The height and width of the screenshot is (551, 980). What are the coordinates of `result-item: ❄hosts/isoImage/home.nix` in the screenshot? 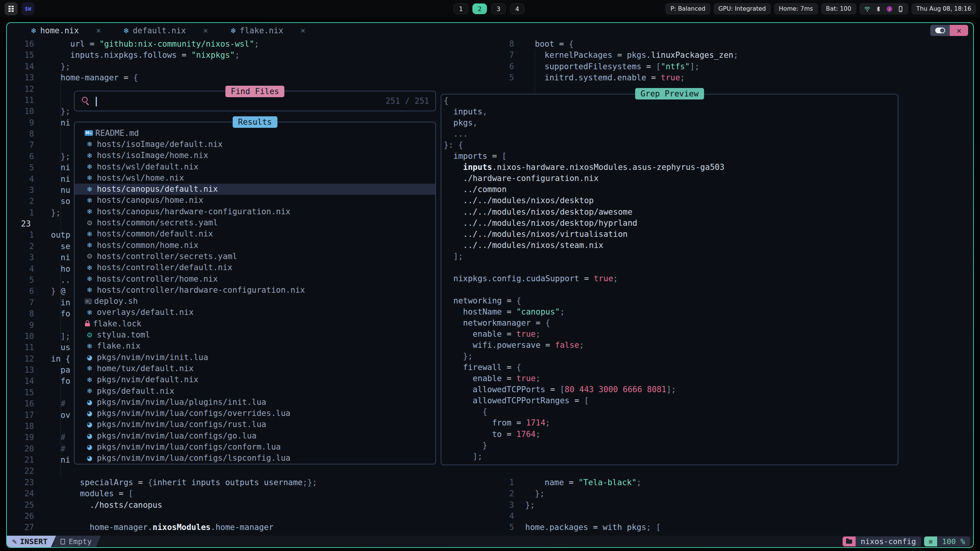 It's located at (255, 155).